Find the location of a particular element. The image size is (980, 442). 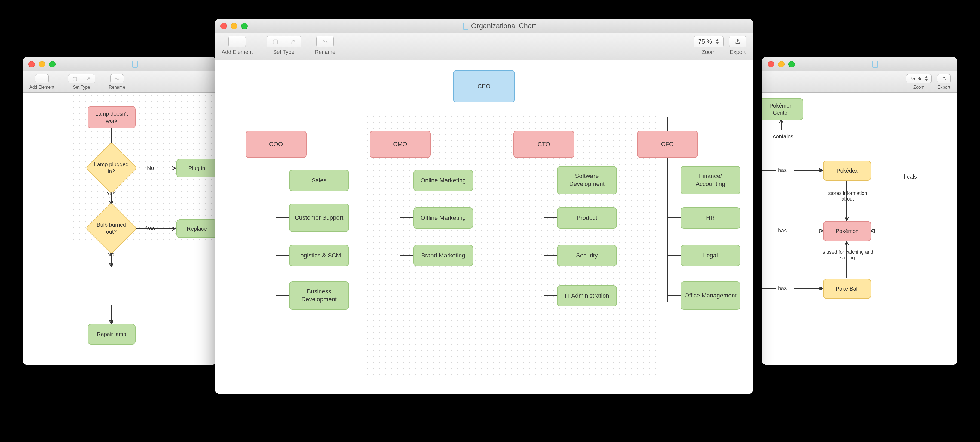

node-label: Pokémon Center is located at coordinates (781, 109).